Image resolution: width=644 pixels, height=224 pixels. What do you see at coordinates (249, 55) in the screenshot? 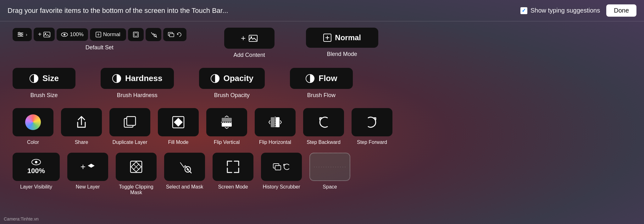
I see `add-content-label: Add Content` at bounding box center [249, 55].